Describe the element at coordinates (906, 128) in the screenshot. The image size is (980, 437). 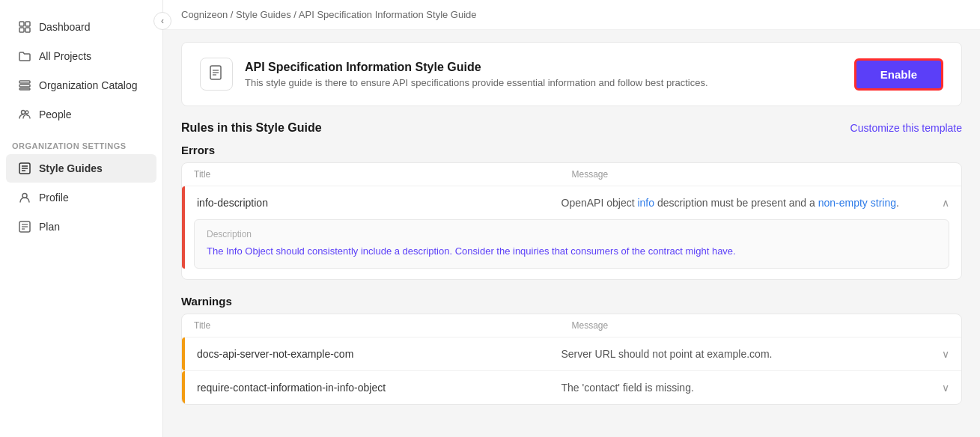
I see `customize-template-link: Customize this template` at that location.